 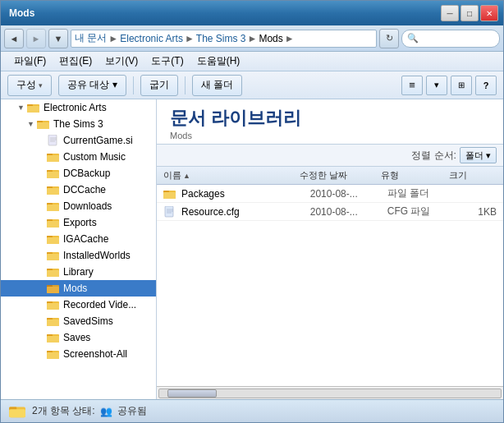 What do you see at coordinates (79, 321) in the screenshot?
I see `sidebar-item-savedsims: SavedSims` at bounding box center [79, 321].